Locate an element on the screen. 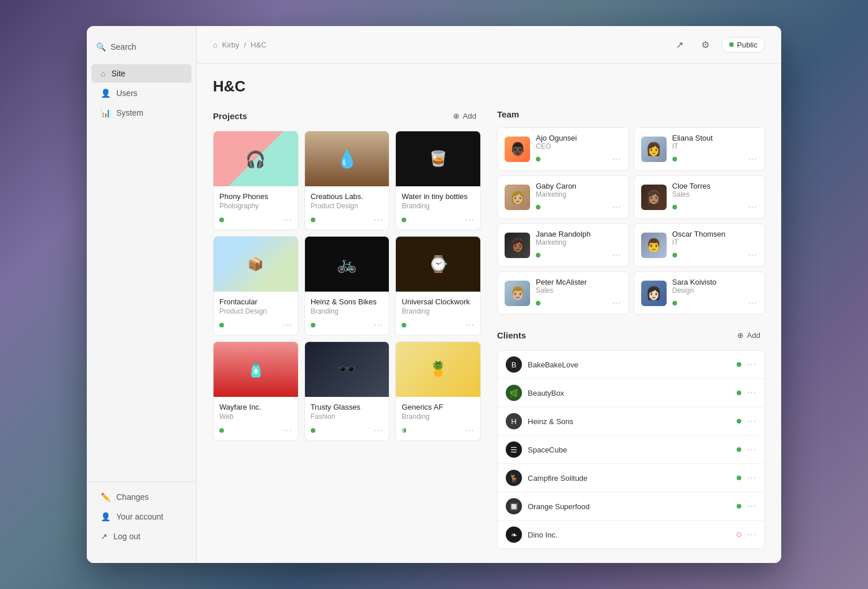 The height and width of the screenshot is (589, 868). sidebar-item-system: 📊 System is located at coordinates (141, 113).